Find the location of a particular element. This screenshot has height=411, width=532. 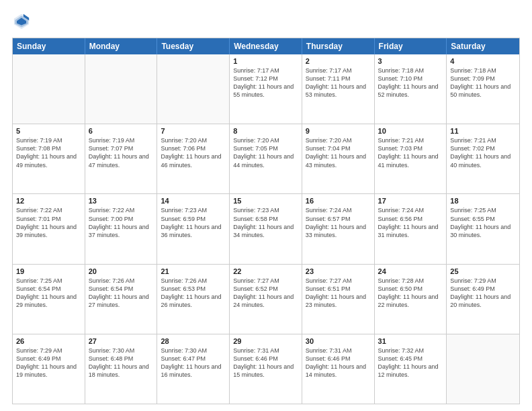

day-cell-12: 12Sunrise: 7:22 AM Sunset: 7:01 PM Dayli… is located at coordinates (49, 228).